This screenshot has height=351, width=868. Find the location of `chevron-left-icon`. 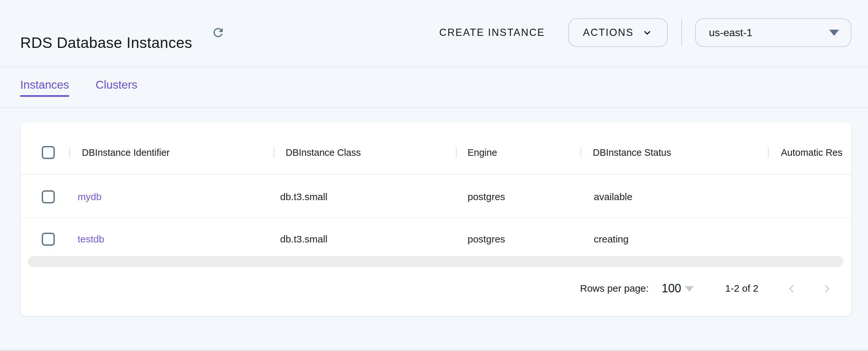

chevron-left-icon is located at coordinates (791, 289).